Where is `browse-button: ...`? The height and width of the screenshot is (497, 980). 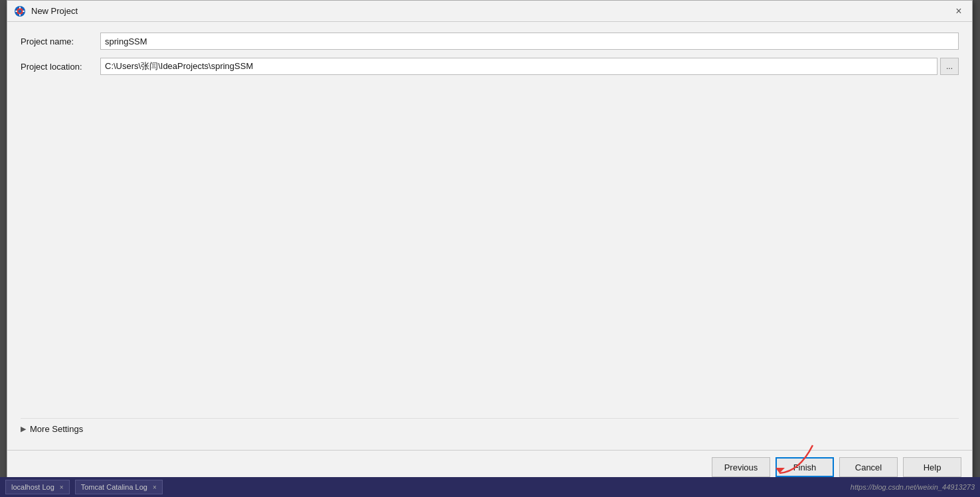
browse-button: ... is located at coordinates (949, 66).